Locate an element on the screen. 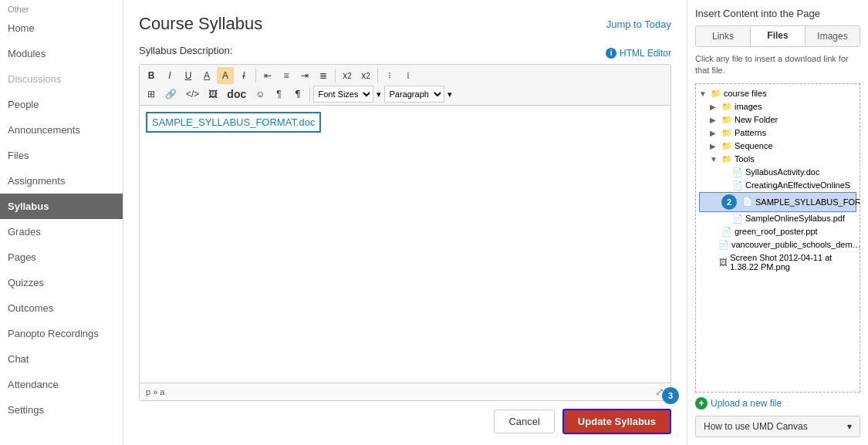  subscript-button: x2 is located at coordinates (366, 76).